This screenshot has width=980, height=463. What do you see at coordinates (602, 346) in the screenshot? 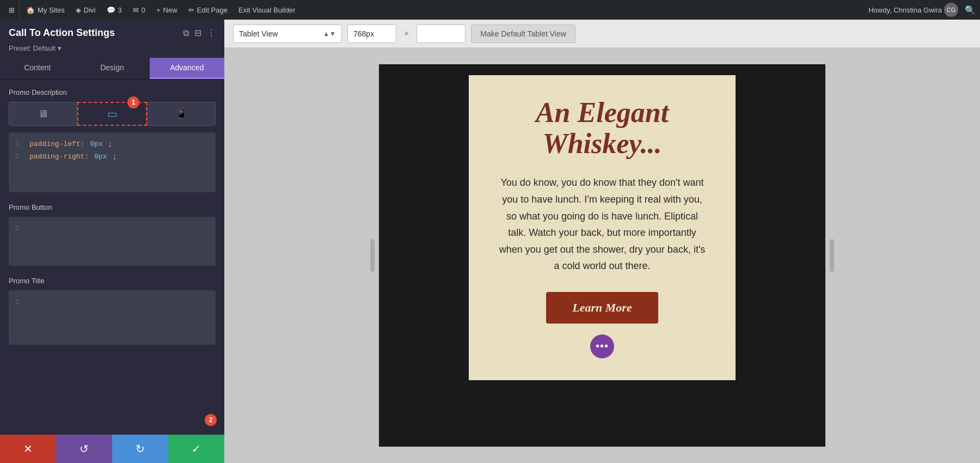
I see `dots-icon: •••` at bounding box center [602, 346].